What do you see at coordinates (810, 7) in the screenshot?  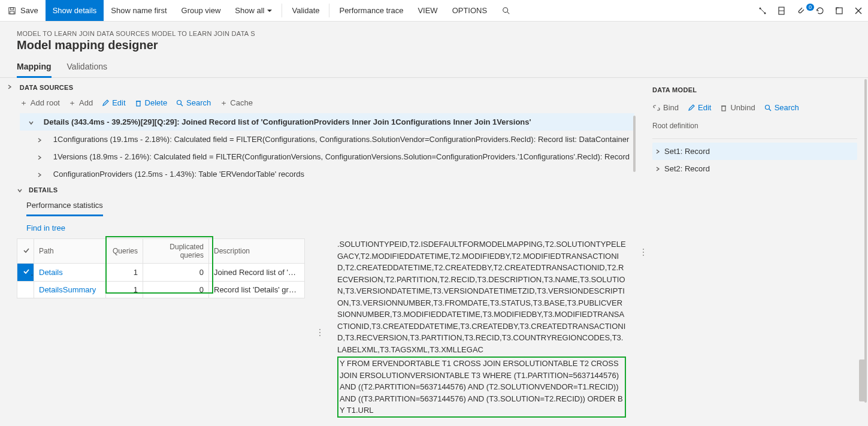 I see `attachments-count: 0` at bounding box center [810, 7].